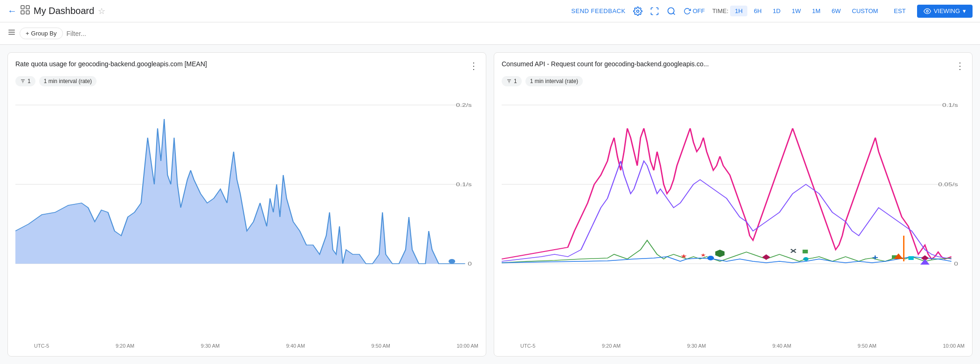 The height and width of the screenshot is (364, 980). Describe the element at coordinates (816, 11) in the screenshot. I see `time-1m-button: 1M` at that location.